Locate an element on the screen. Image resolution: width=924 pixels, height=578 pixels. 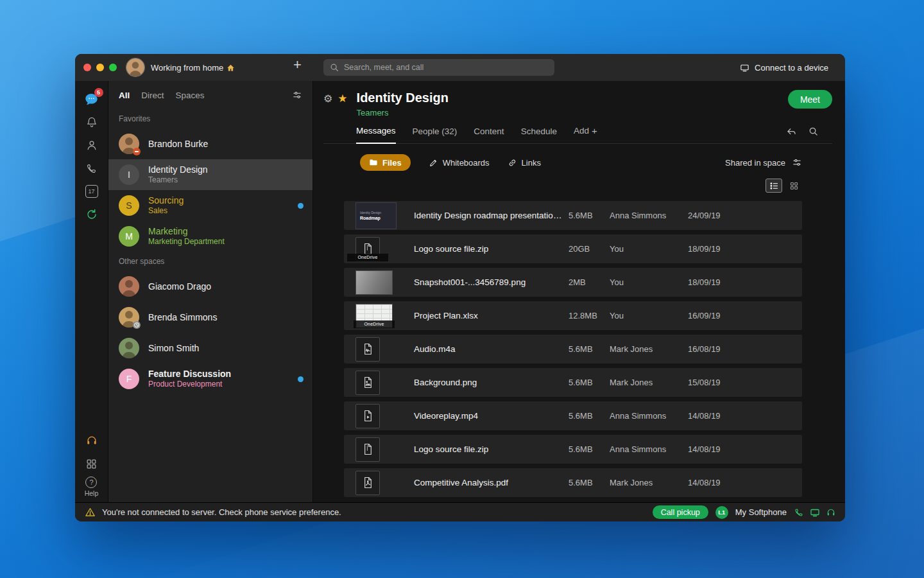
user-avatar is located at coordinates (135, 67).